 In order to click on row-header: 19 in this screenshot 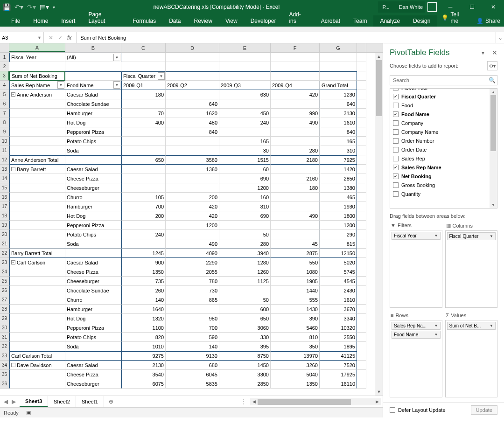, I will do `click(5, 225)`.